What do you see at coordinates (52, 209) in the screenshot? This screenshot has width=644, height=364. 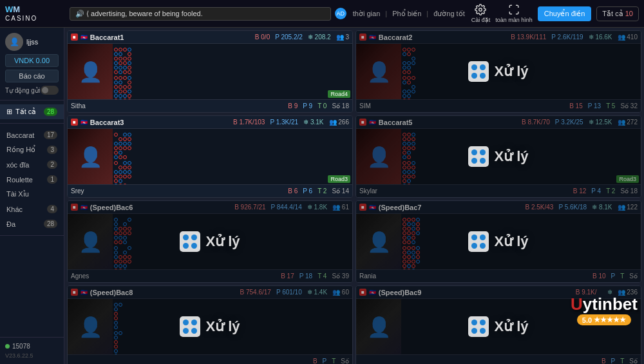 I see `nav-other-badge: 4` at bounding box center [52, 209].